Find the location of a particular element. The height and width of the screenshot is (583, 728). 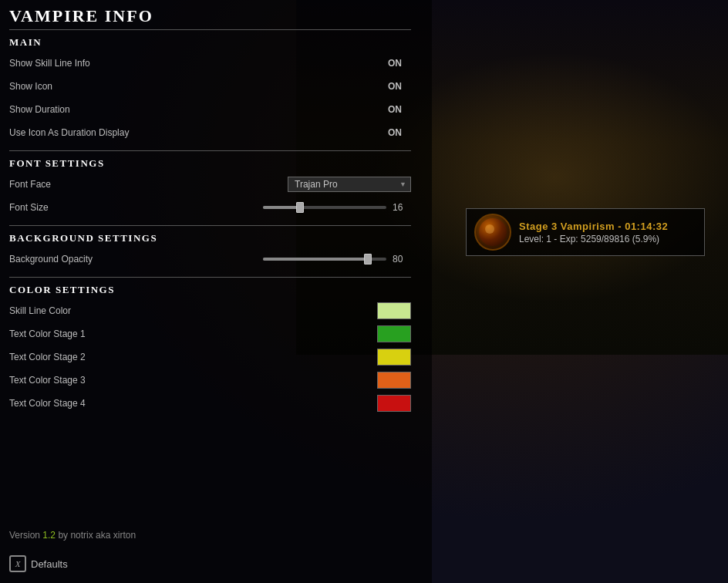

main-section: MAIN Show Skill Line Info ON Show Icon O… is located at coordinates (210, 89).